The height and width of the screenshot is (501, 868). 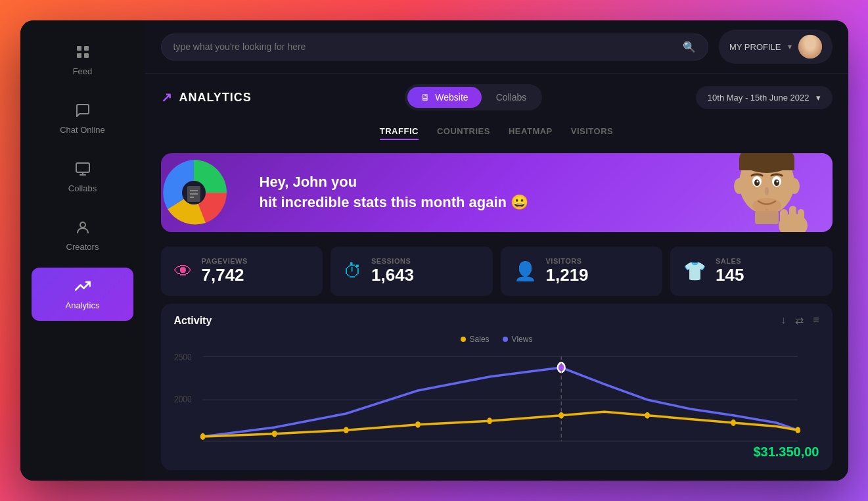 I want to click on activity-header: Activity ↓ ⇄ ≡, so click(x=497, y=321).